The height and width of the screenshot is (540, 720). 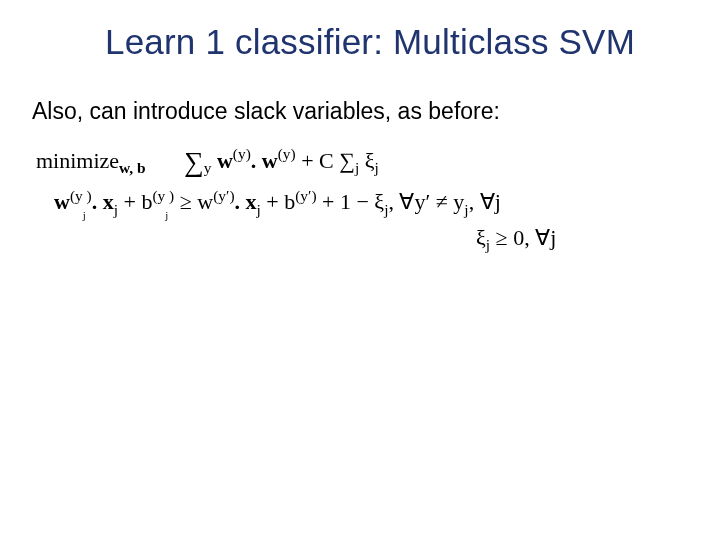 I want to click on plus-b2: + b, so click(x=278, y=202).